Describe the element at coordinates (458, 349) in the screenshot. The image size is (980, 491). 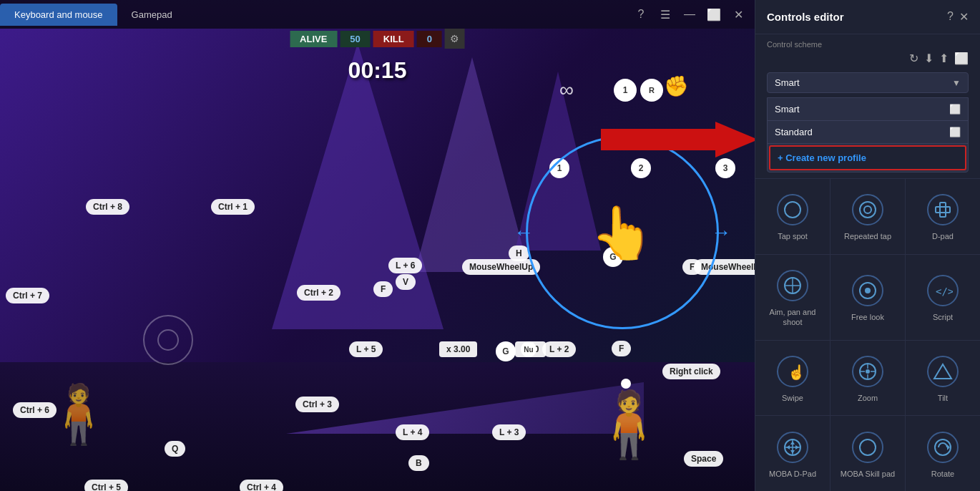
I see `key-xscale: x 3.00` at that location.